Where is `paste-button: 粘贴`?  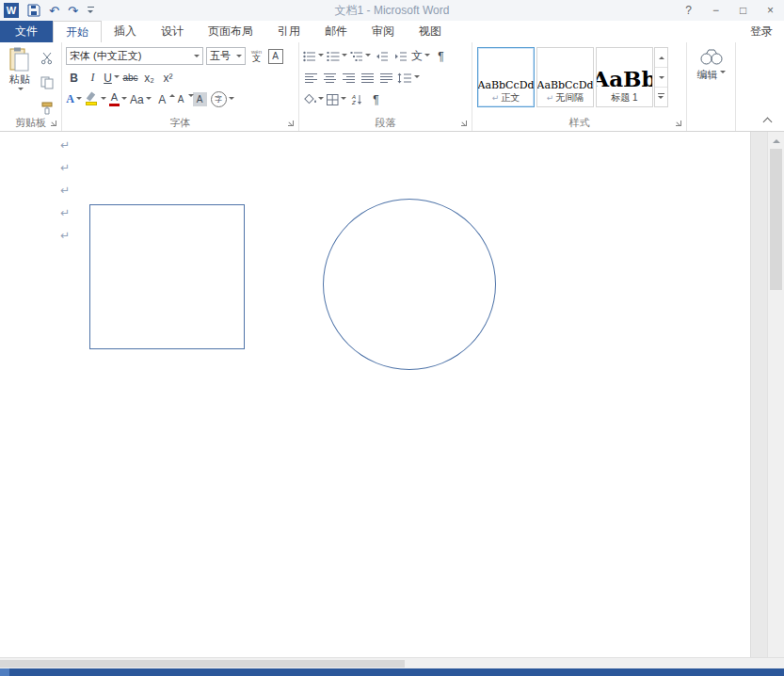
paste-button: 粘贴 is located at coordinates (20, 81).